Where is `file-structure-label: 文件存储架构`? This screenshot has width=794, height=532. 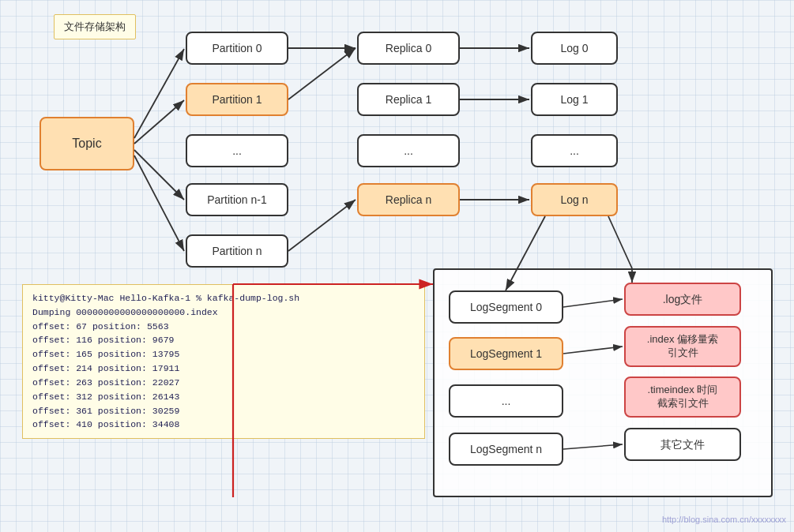 file-structure-label: 文件存储架构 is located at coordinates (95, 27).